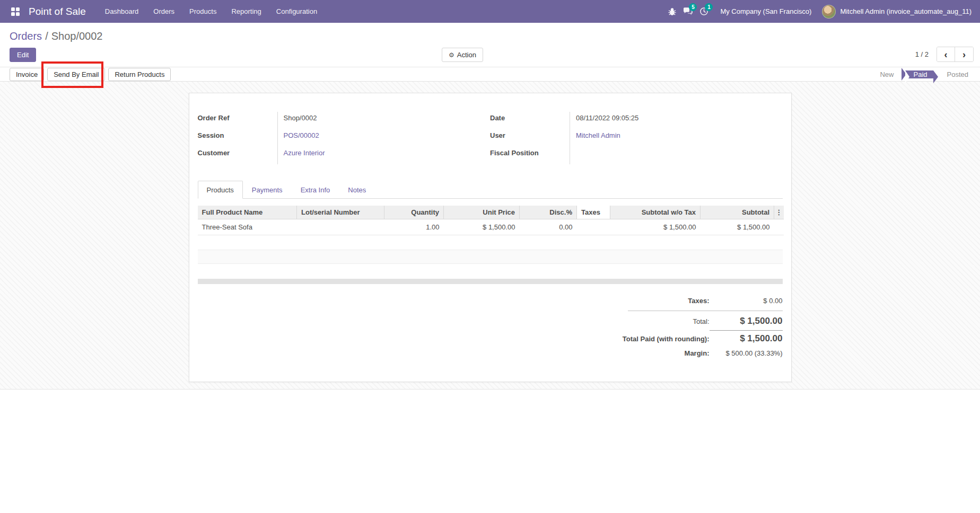 This screenshot has height=513, width=980. Describe the element at coordinates (316, 190) in the screenshot. I see `tab-extra-info: Extra Info` at that location.